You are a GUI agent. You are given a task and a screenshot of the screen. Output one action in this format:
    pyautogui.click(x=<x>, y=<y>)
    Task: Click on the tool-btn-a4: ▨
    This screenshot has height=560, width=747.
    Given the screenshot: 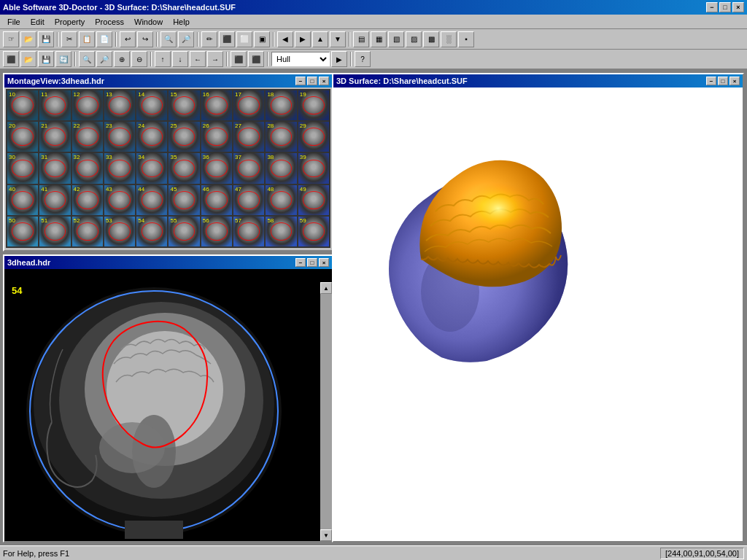 What is the action you would take?
    pyautogui.click(x=414, y=39)
    